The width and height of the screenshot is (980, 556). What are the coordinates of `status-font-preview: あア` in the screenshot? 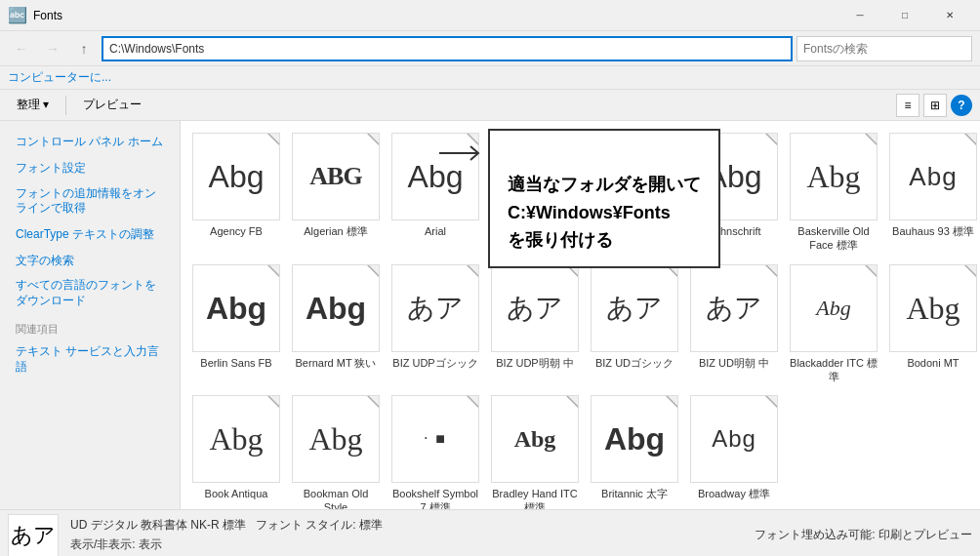 It's located at (33, 536).